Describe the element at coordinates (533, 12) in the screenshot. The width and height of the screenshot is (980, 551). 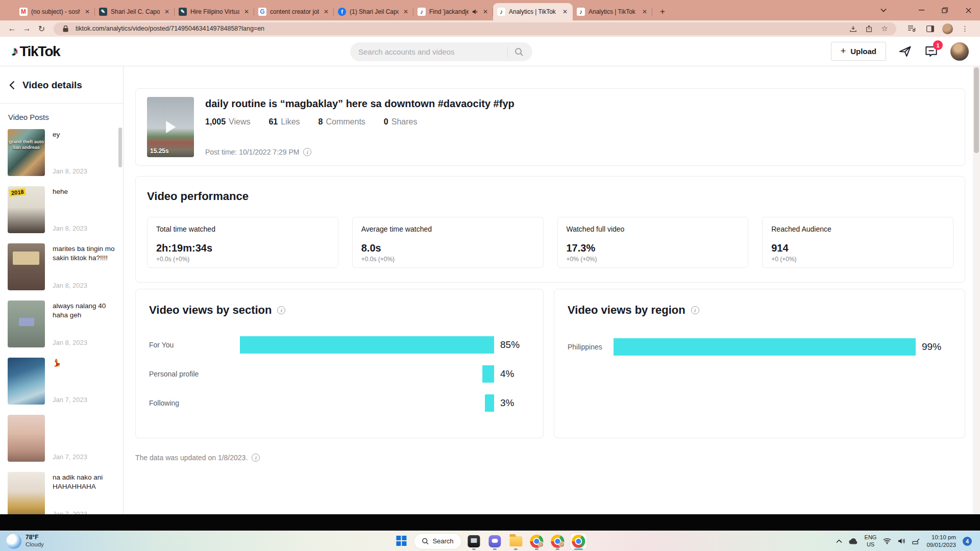
I see `tab-tiktok-analytics-active: ♪ Analytics | TikTok ✕` at that location.